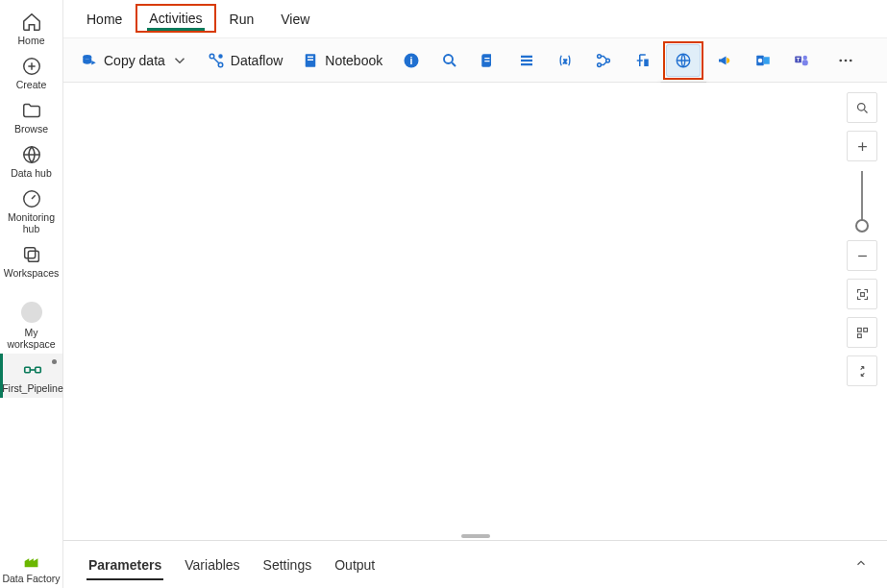  I want to click on notebook-icon, so click(310, 61).